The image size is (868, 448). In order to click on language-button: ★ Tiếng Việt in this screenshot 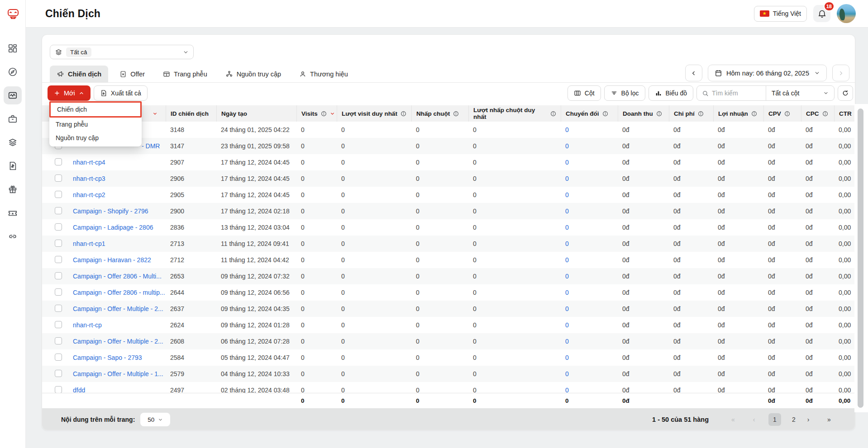, I will do `click(780, 14)`.